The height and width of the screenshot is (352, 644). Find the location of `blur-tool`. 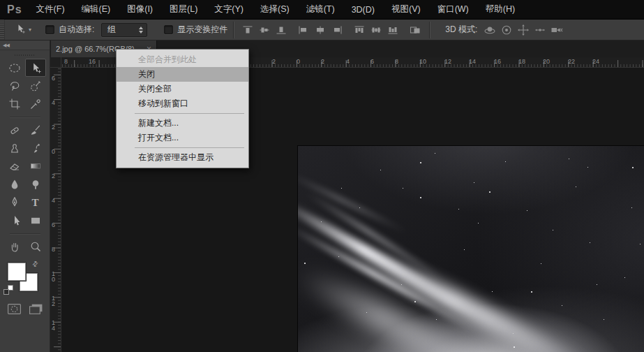

blur-tool is located at coordinates (15, 184).